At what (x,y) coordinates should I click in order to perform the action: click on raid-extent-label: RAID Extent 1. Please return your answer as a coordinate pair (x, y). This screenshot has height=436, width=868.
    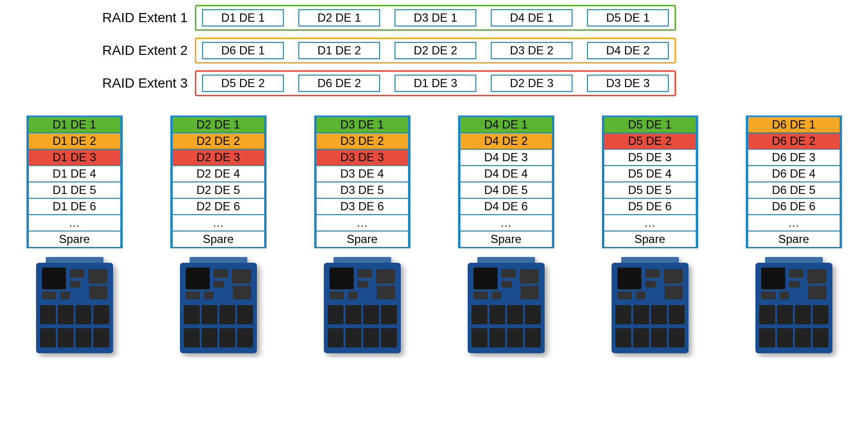
    Looking at the image, I should click on (136, 18).